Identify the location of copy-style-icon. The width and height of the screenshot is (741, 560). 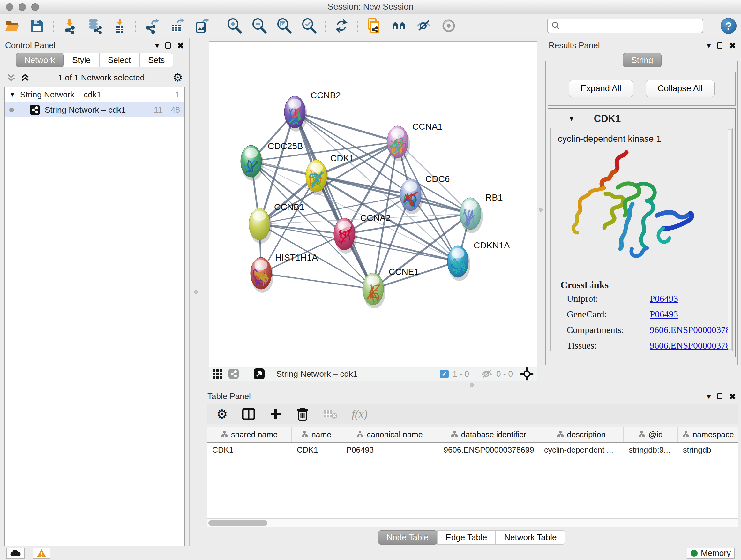
(374, 26).